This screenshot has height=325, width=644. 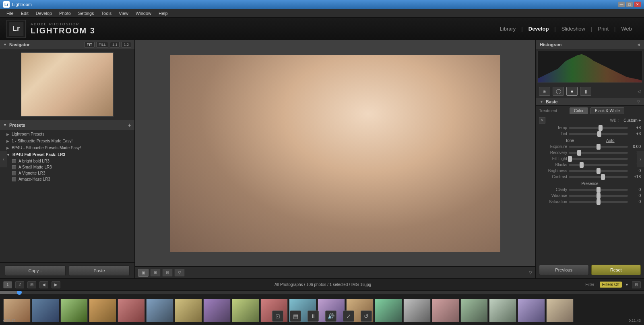 I want to click on contrast-track, so click(x=598, y=177).